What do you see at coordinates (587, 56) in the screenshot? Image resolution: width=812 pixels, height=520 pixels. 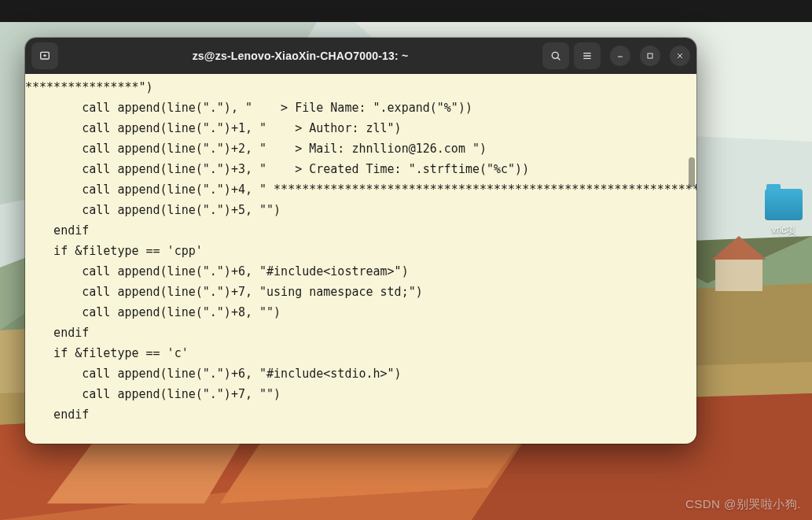 I see `menu-button` at bounding box center [587, 56].